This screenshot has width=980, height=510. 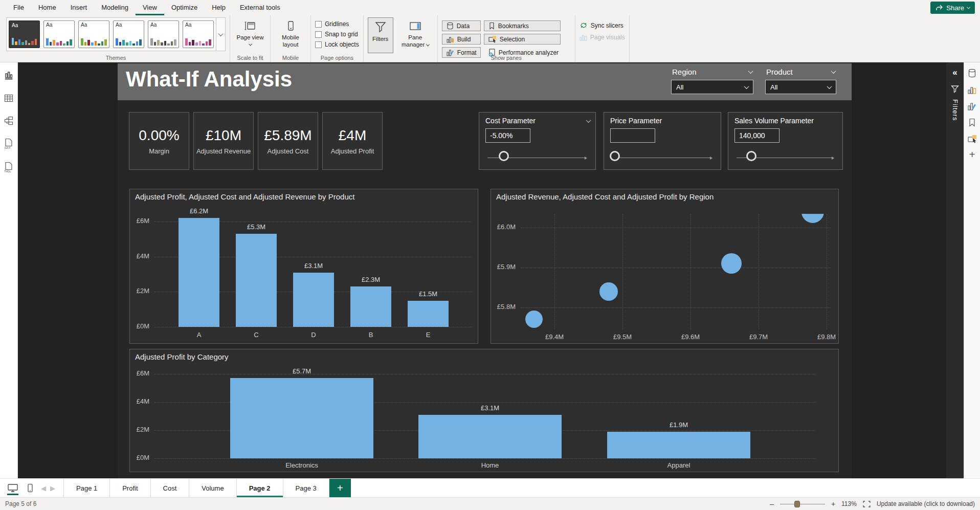 I want to click on add-page-button: +, so click(x=340, y=488).